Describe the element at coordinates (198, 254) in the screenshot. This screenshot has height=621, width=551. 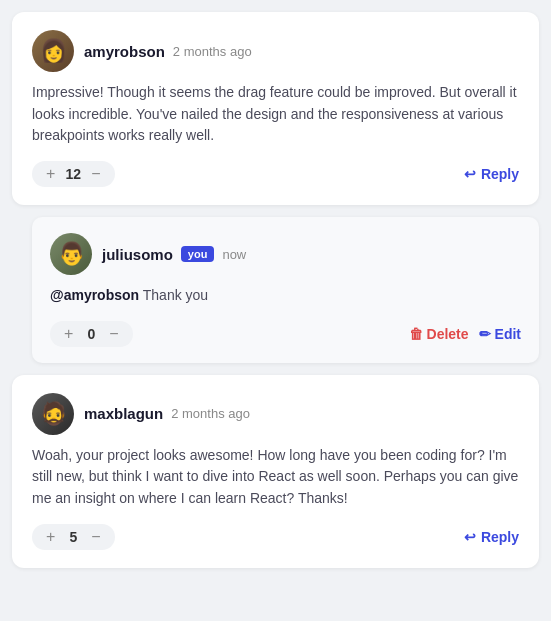
I see `comment-julius-you-badge: you` at that location.